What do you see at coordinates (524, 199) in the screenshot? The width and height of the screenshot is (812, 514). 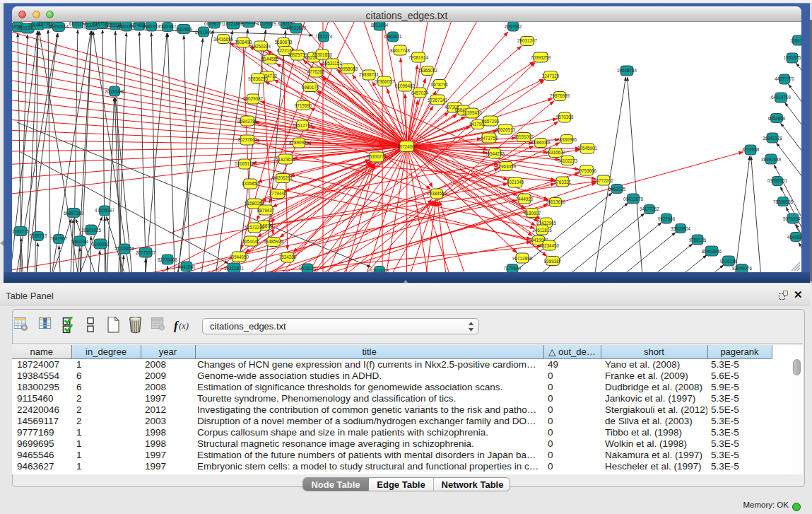 I see `svg-text: 7444920` at bounding box center [524, 199].